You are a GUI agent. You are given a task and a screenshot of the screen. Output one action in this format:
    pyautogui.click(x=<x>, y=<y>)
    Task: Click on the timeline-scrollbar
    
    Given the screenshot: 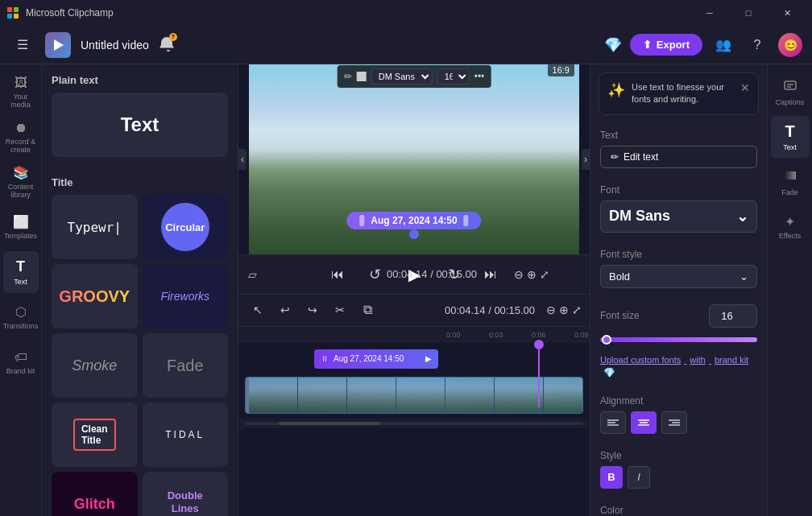 What is the action you would take?
    pyautogui.click(x=414, y=423)
    